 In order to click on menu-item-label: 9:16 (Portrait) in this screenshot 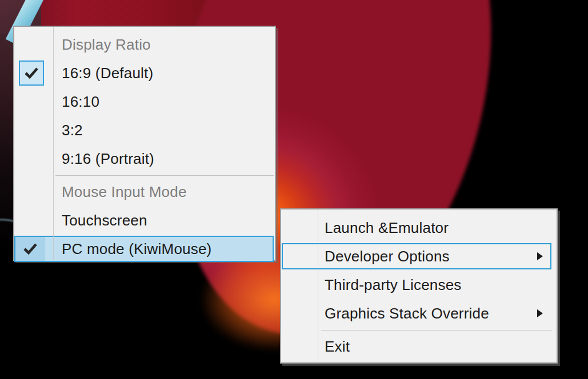, I will do `click(108, 159)`.